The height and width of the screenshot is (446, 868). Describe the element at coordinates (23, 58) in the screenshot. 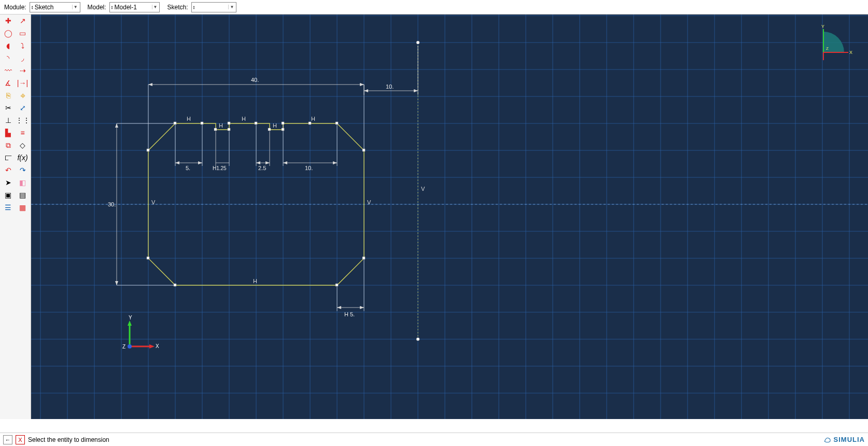

I see `fillet-tool: ◞` at that location.